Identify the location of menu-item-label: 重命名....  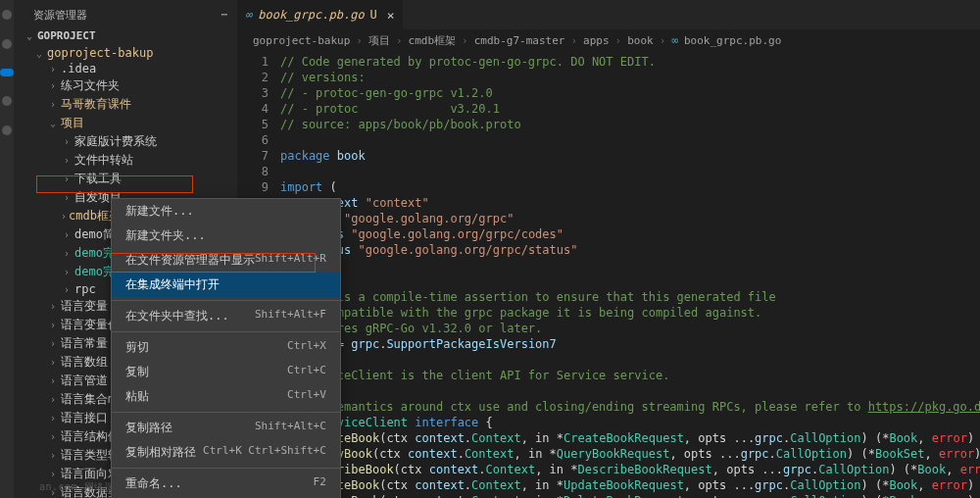
(154, 484).